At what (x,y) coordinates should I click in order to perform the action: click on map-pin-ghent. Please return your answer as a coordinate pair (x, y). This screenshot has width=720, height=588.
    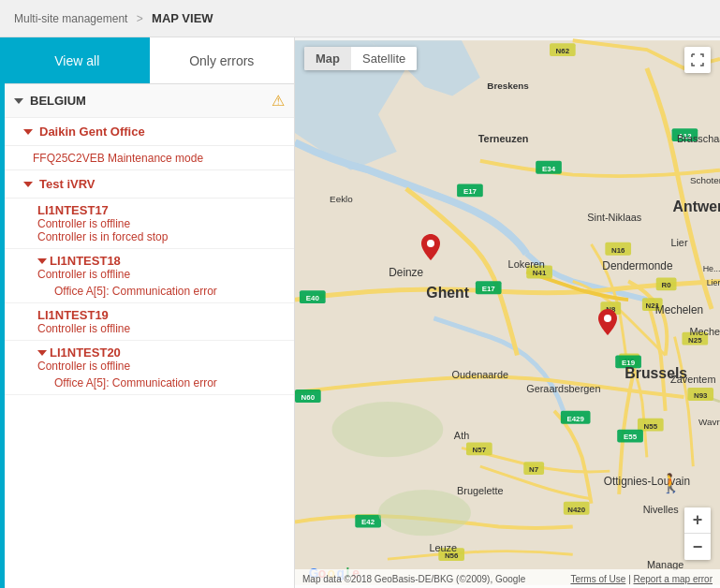
    Looking at the image, I should click on (431, 247).